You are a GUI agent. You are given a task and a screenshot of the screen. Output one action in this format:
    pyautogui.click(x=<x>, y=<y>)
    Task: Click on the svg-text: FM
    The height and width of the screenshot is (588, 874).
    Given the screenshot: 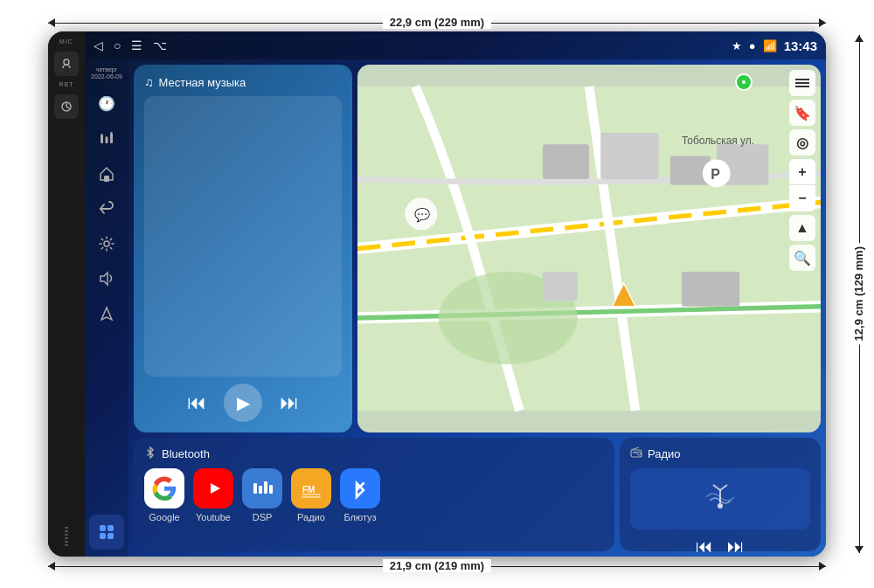 What is the action you would take?
    pyautogui.click(x=309, y=489)
    